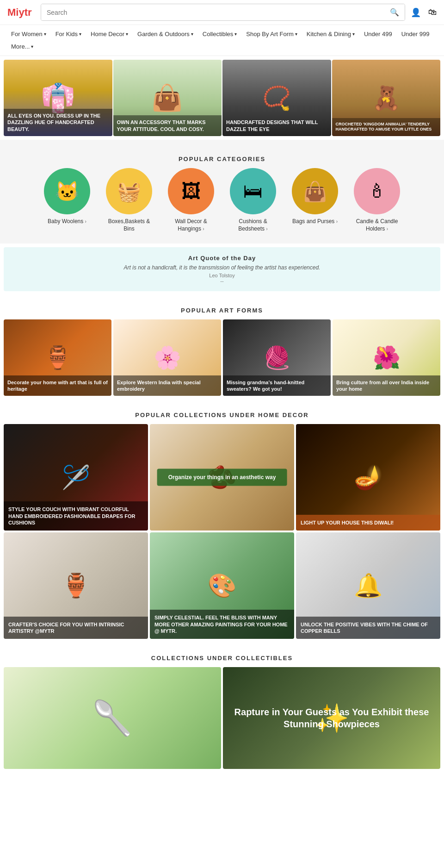 This screenshot has width=444, height=868. Describe the element at coordinates (378, 34) in the screenshot. I see `nav-under-499: Under 499` at that location.